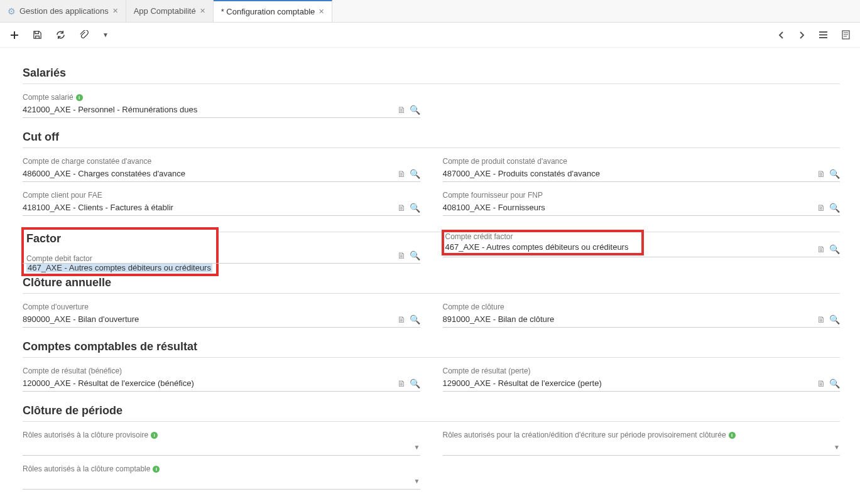 The width and height of the screenshot is (860, 504). What do you see at coordinates (642, 174) in the screenshot?
I see `lookup-input: 487000_AXE - Produits constatés d'avance…` at bounding box center [642, 174].